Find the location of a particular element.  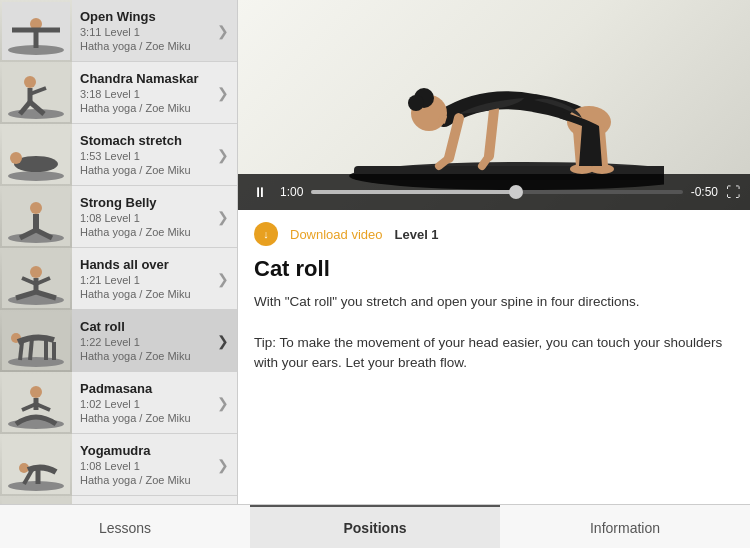

current-time: 1:00 is located at coordinates (292, 192).